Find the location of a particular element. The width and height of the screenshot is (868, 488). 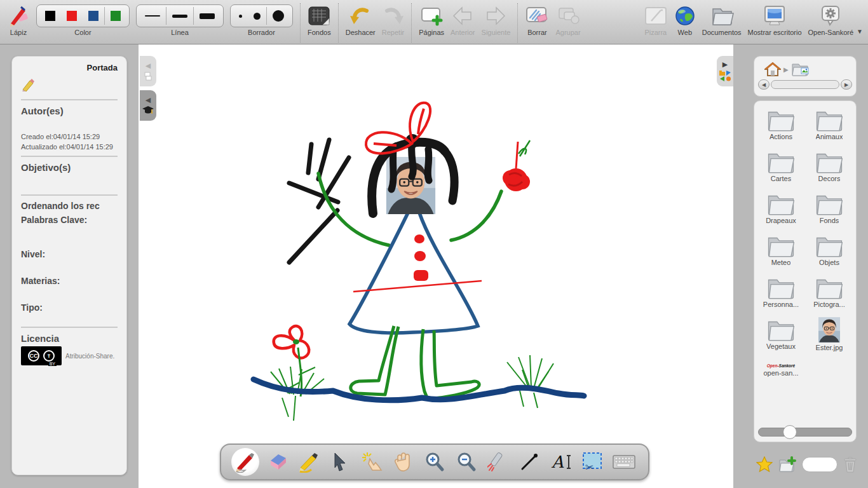

virtual-keyboard-tool is located at coordinates (624, 462).